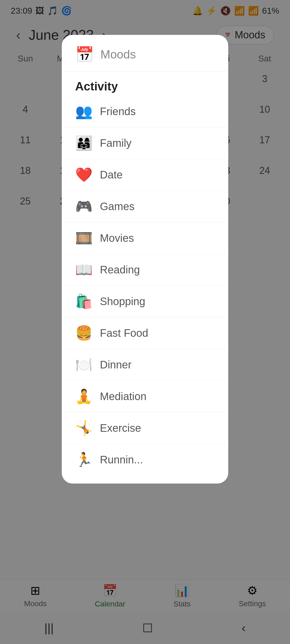 This screenshot has width=290, height=644. Describe the element at coordinates (123, 397) in the screenshot. I see `activity-label-mediation: Mediation` at that location.